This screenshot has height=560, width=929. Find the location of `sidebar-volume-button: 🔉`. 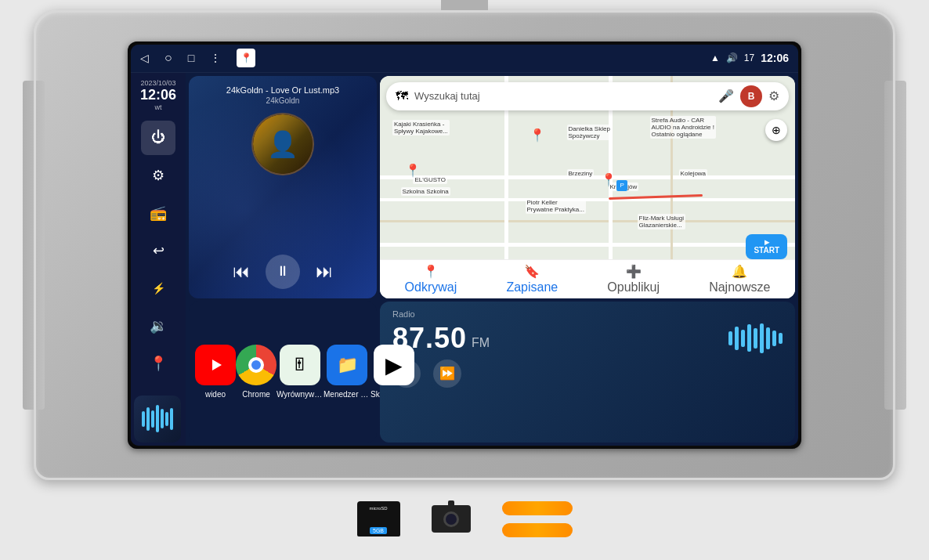

sidebar-volume-button: 🔉 is located at coordinates (158, 326).